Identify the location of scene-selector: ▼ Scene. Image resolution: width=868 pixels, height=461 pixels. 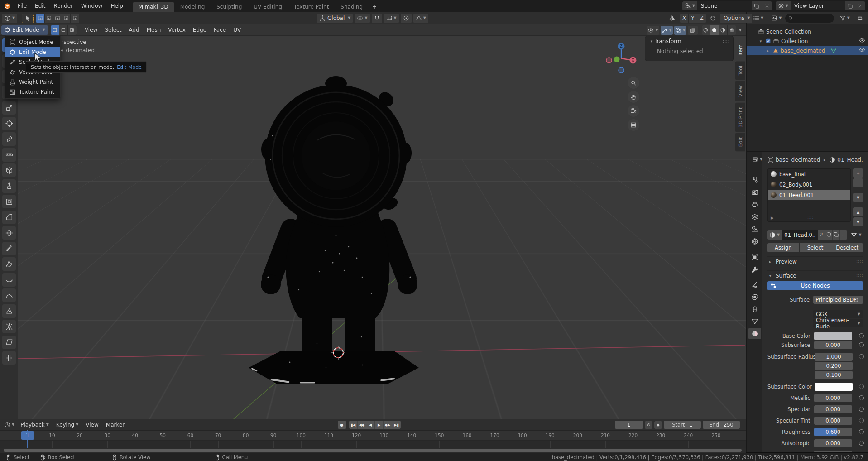
(727, 6).